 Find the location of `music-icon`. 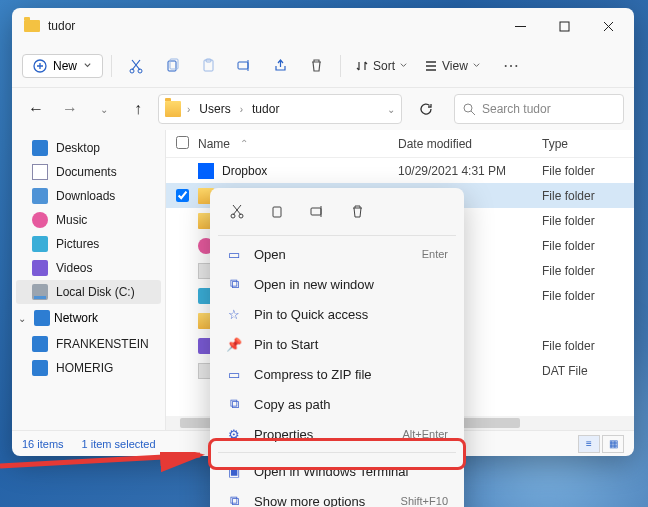

music-icon is located at coordinates (40, 220).